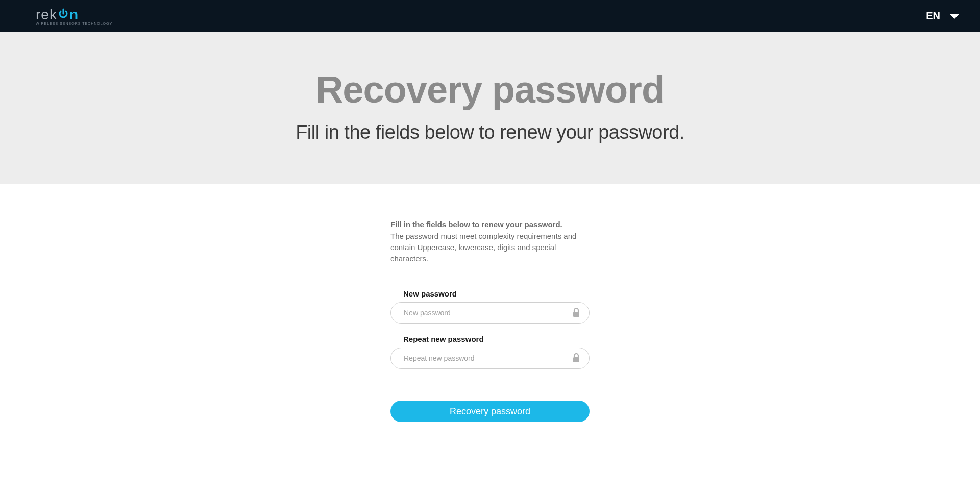 The width and height of the screenshot is (980, 493). I want to click on page-title: Recovery password, so click(490, 90).